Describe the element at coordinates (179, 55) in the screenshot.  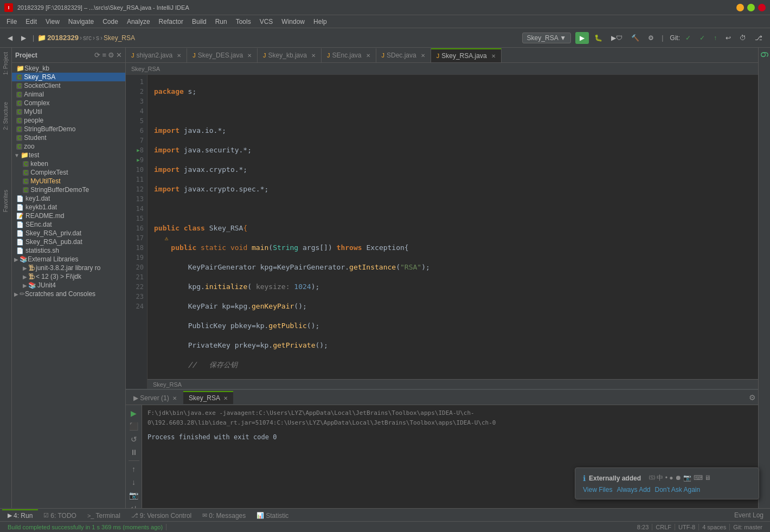
I see `close-tab-shiyan2: ✕` at that location.